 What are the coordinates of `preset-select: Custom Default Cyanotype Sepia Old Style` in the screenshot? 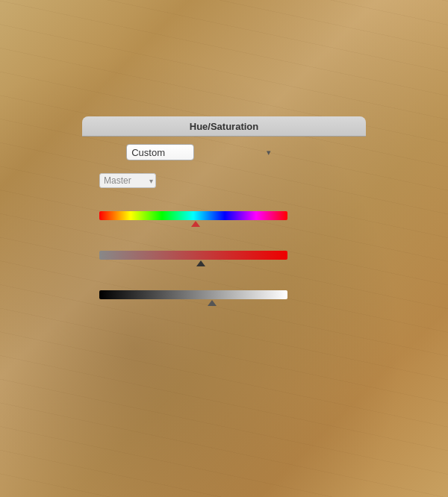 It's located at (160, 152).